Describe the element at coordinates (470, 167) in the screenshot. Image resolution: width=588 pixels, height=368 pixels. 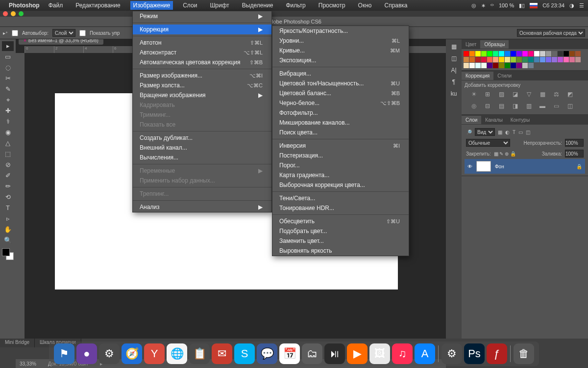
I see `visibility-icon: 👁` at that location.